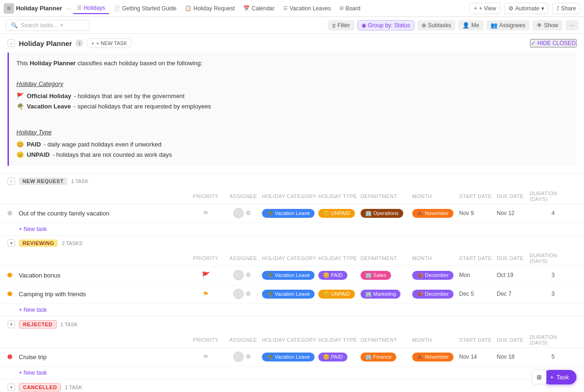 The image size is (584, 392). What do you see at coordinates (310, 8) in the screenshot?
I see `tab-vacation-label: Vacation Leaves` at bounding box center [310, 8].